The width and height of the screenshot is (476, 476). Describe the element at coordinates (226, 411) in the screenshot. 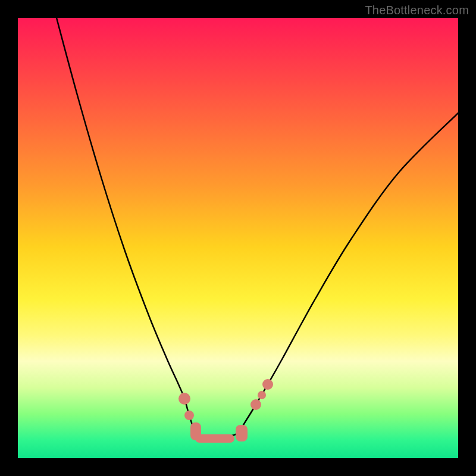

I see `markers-group` at that location.